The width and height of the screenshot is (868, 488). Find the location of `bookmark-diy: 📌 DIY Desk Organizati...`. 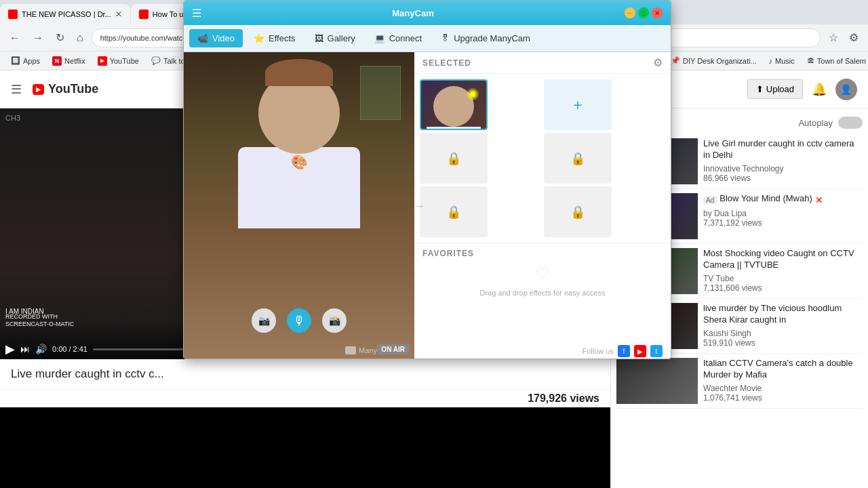

bookmark-diy: 📌 DIY Desk Organizati... is located at coordinates (713, 61).